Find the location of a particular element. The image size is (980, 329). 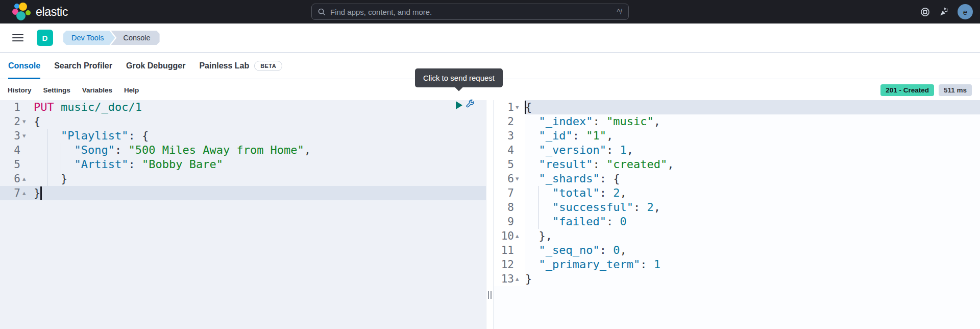

user-avatar: e is located at coordinates (965, 12).